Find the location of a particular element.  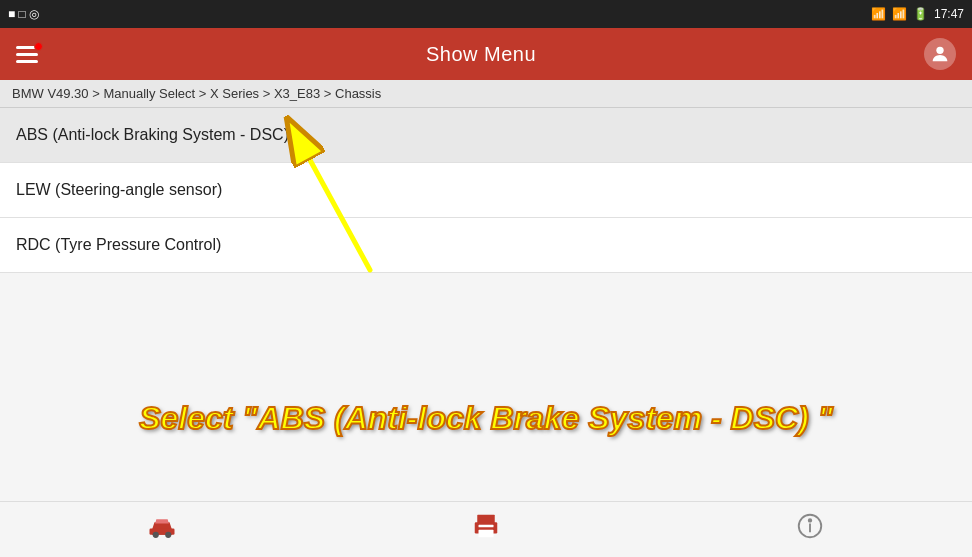

clock: 17:47 is located at coordinates (949, 14).